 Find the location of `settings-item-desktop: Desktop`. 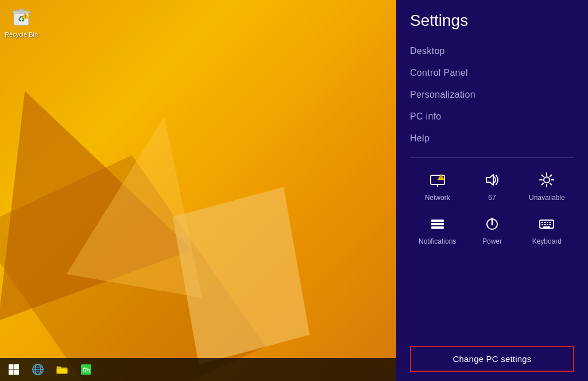

settings-item-desktop: Desktop is located at coordinates (492, 51).